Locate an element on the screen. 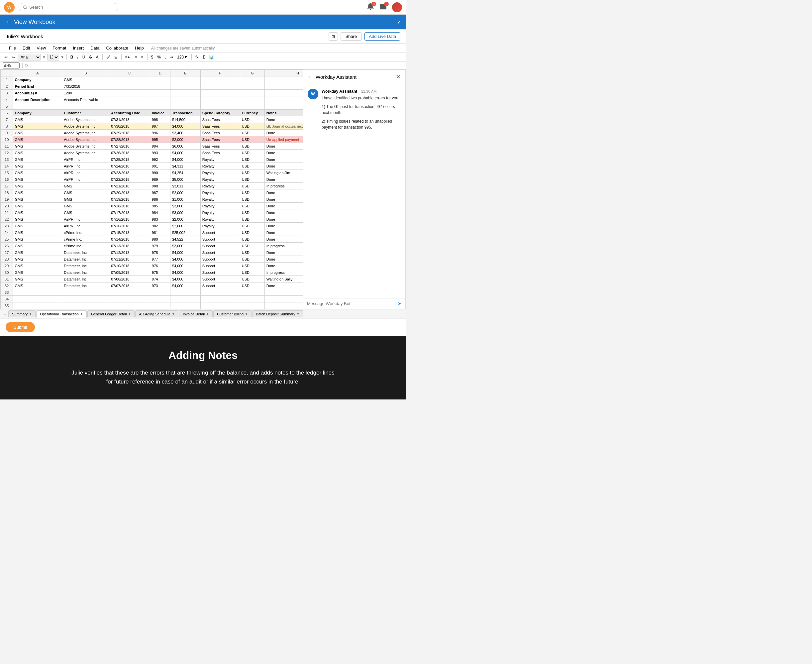 This screenshot has height=664, width=812. cell-B6: Customer is located at coordinates (86, 113).